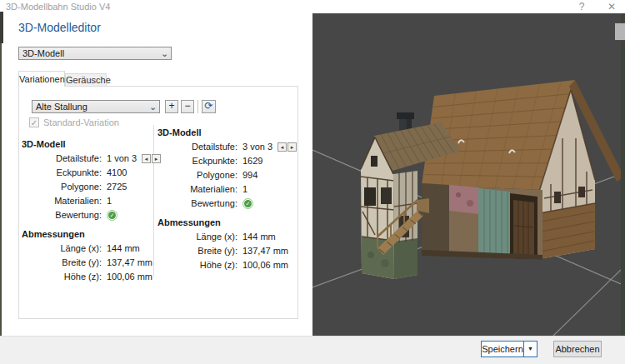 The width and height of the screenshot is (625, 364). What do you see at coordinates (92, 158) in the screenshot?
I see `detail-row: Detailstufe: 1 von 3 ◂ ▸` at bounding box center [92, 158].